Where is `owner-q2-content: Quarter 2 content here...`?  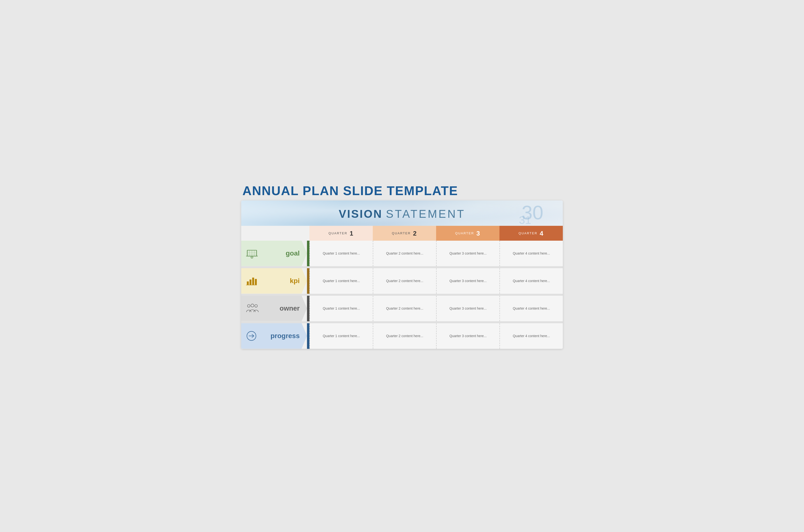
owner-q2-content: Quarter 2 content here... is located at coordinates (405, 309).